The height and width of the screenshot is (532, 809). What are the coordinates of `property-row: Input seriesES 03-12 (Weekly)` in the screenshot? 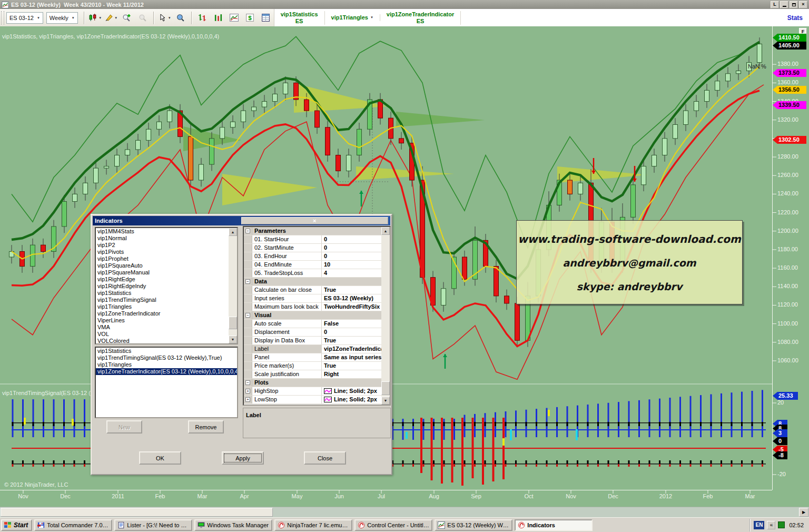 It's located at (317, 299).